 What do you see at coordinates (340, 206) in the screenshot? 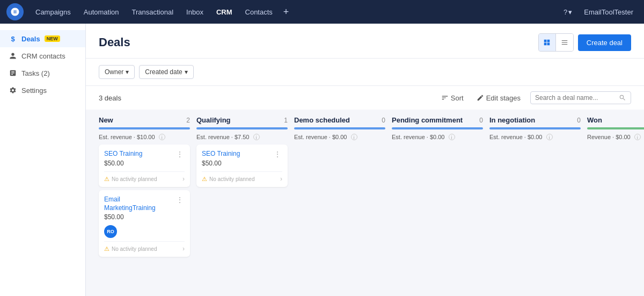
I see `kanban-col-demo-scheduled: Demo scheduled 0 Est. revenue · $0.00 i` at bounding box center [340, 206].